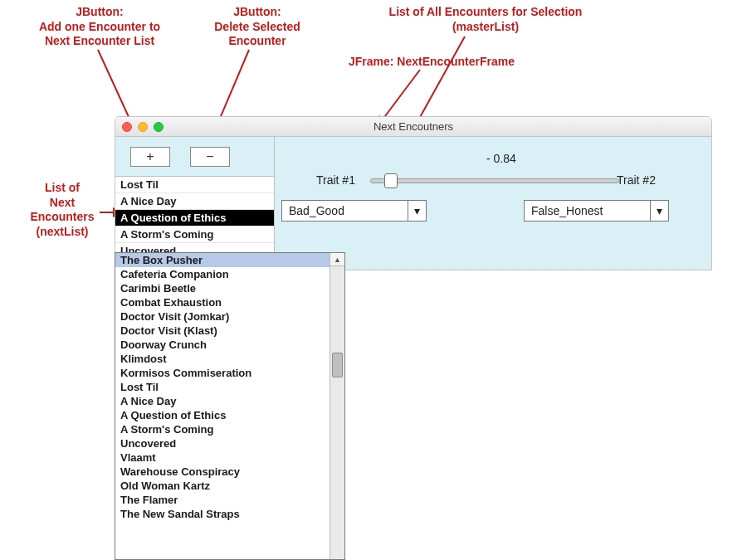  Describe the element at coordinates (194, 157) in the screenshot. I see `button-row: + −` at that location.